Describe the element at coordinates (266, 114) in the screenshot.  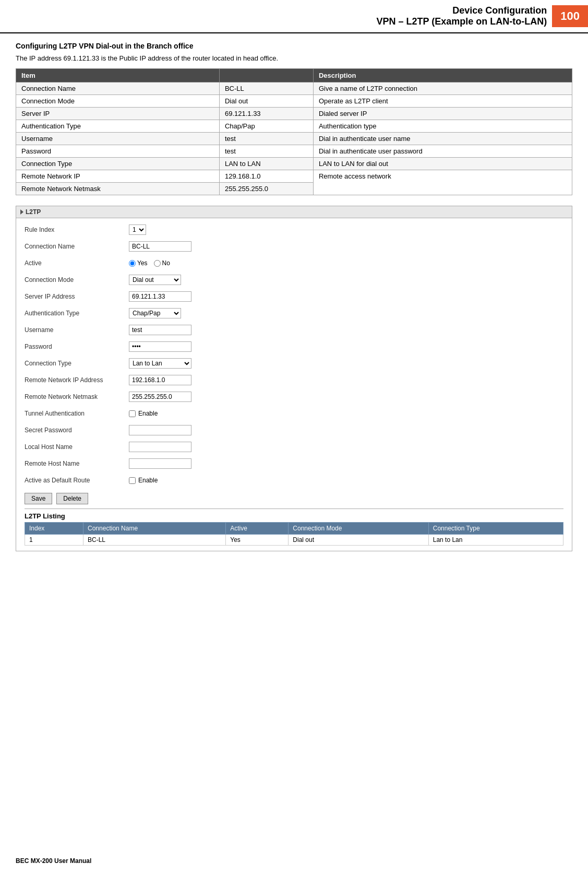
I see `config-value-2: 69.121.1.33` at that location.